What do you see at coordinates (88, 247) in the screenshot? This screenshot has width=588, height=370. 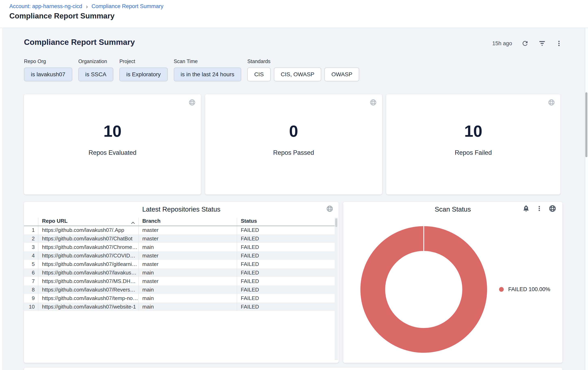 I see `cell-repo-url: https://github.com/lavakush07/Chrome-…` at bounding box center [88, 247].